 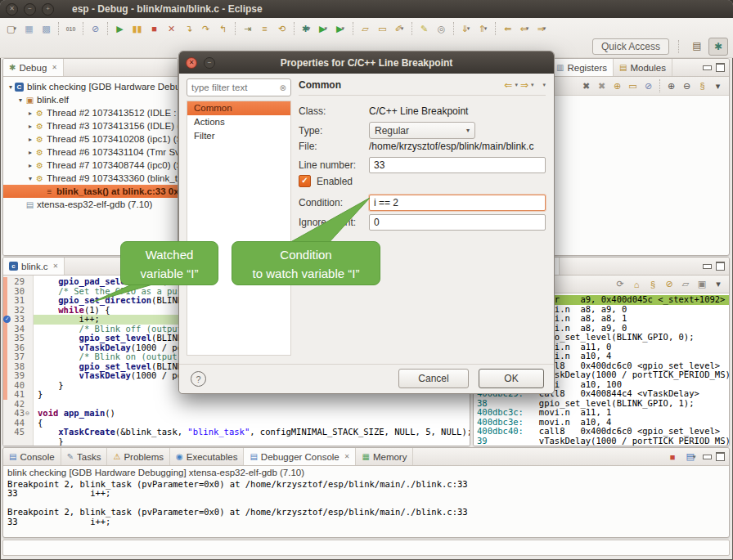 What do you see at coordinates (188, 29) in the screenshot?
I see `step-into-icon: ↴` at bounding box center [188, 29].